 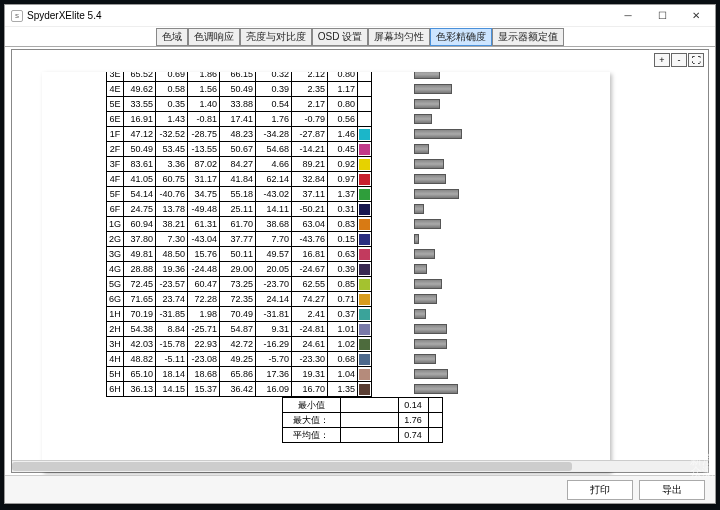 What do you see at coordinates (240, 284) in the screenshot?
I see `table-row: 5G72.45-23.5760.4773.25-23.7062.550.85` at bounding box center [240, 284].